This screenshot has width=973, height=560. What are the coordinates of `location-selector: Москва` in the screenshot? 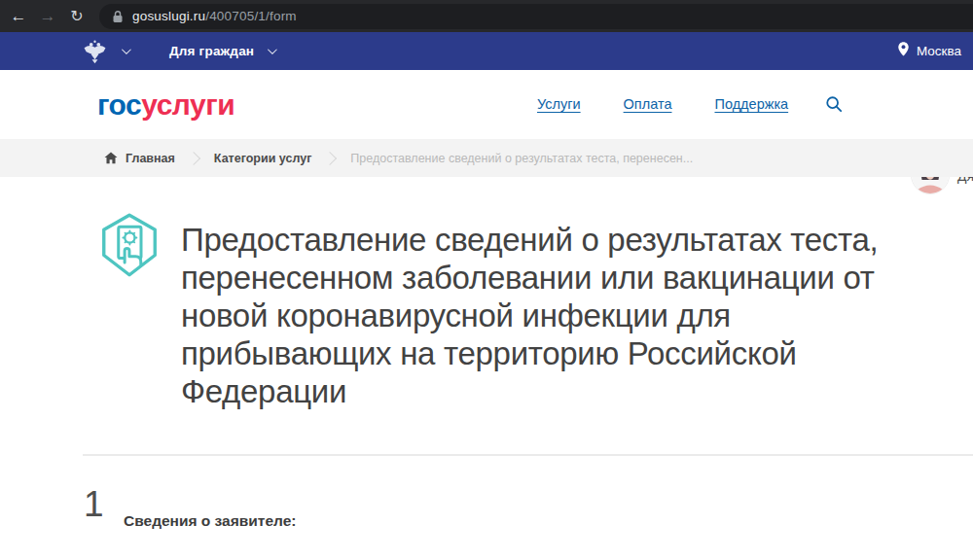 It's located at (929, 51).